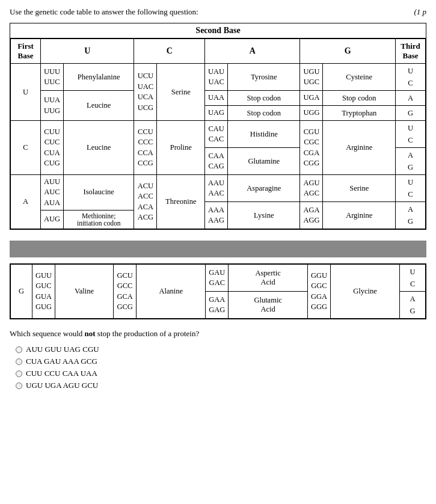 The width and height of the screenshot is (436, 504). What do you see at coordinates (99, 192) in the screenshot?
I see `amino-isolaucine: Isolaucine` at bounding box center [99, 192].